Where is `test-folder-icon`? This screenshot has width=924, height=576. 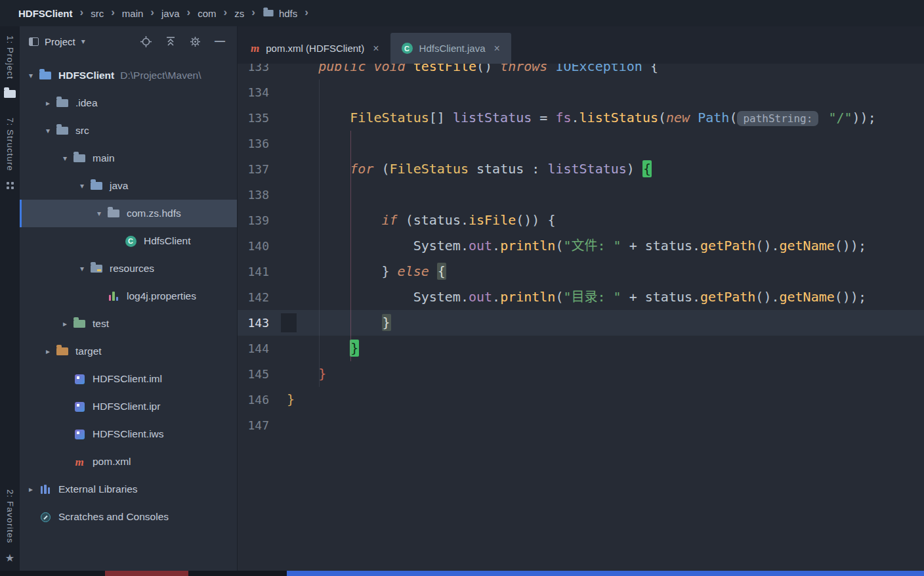 test-folder-icon is located at coordinates (79, 324).